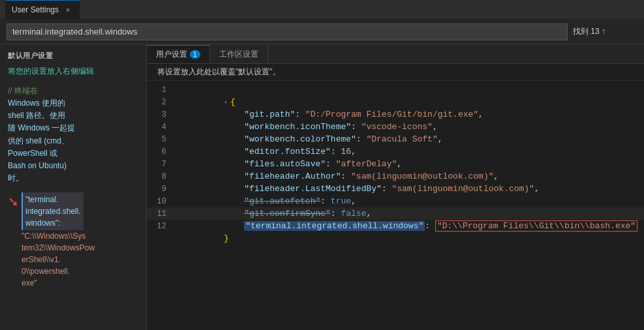 The image size is (644, 330). What do you see at coordinates (322, 32) in the screenshot?
I see `search-bar: 找到 13 ↑` at bounding box center [322, 32].